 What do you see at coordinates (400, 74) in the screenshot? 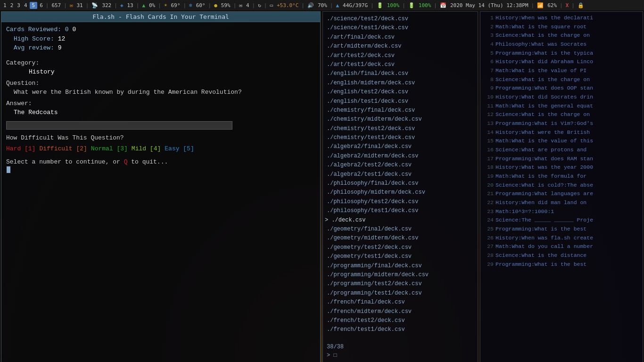
I see `file-item: ./english/final/deck.csv` at bounding box center [400, 74].